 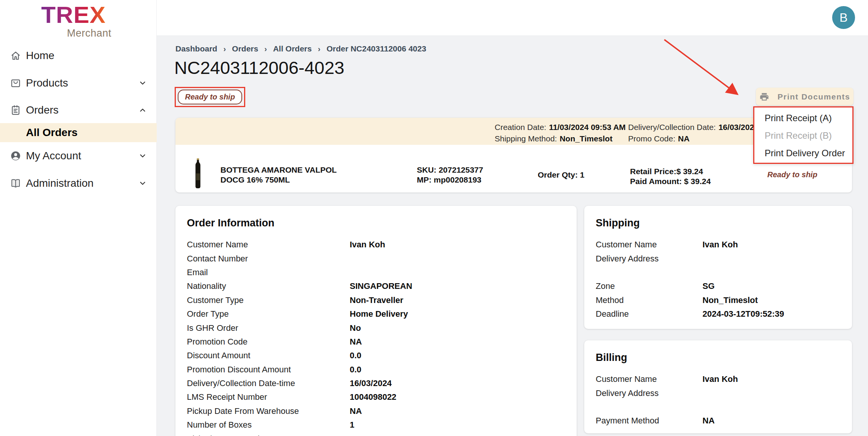 What do you see at coordinates (709, 286) in the screenshot?
I see `field-value: SG` at bounding box center [709, 286].